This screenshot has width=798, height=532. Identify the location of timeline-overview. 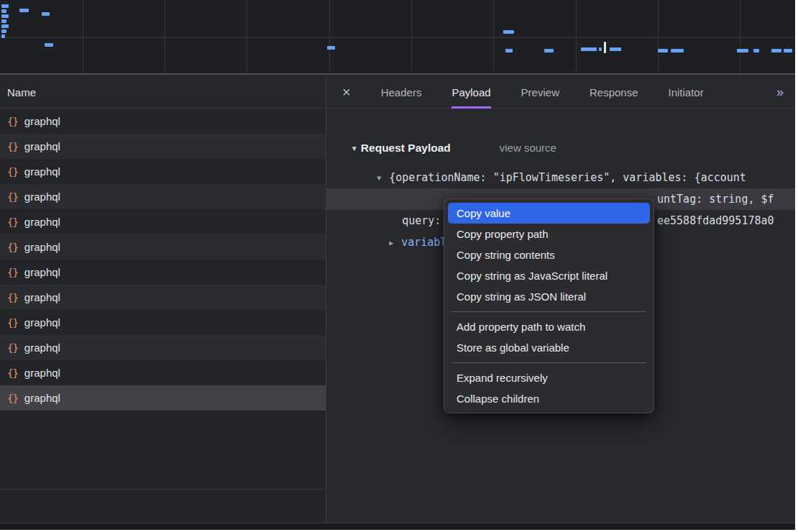
(398, 37).